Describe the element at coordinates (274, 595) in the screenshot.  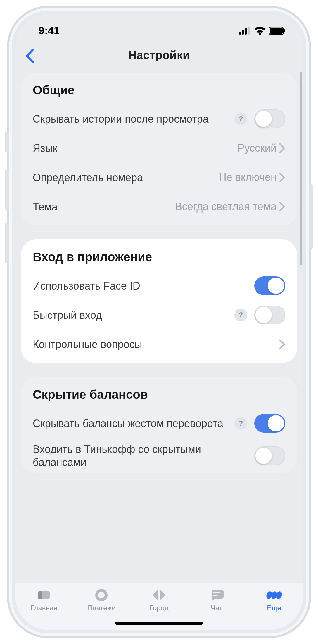
I see `more-icon` at that location.